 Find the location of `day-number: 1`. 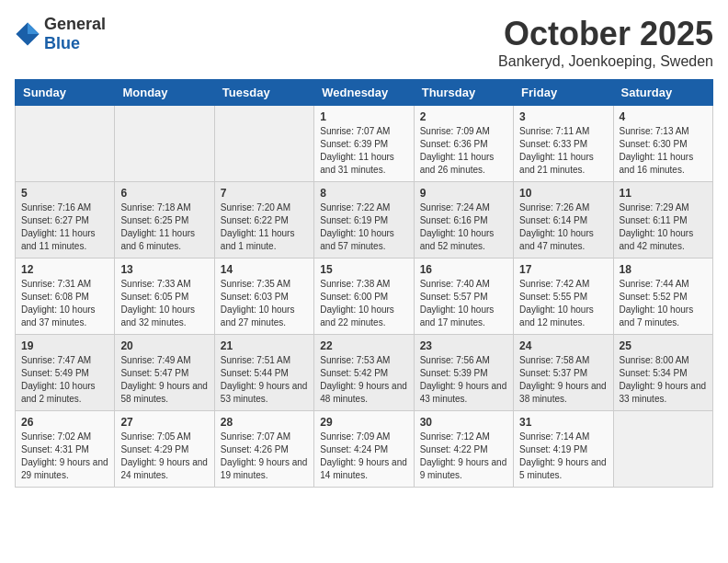

day-number: 1 is located at coordinates (364, 117).